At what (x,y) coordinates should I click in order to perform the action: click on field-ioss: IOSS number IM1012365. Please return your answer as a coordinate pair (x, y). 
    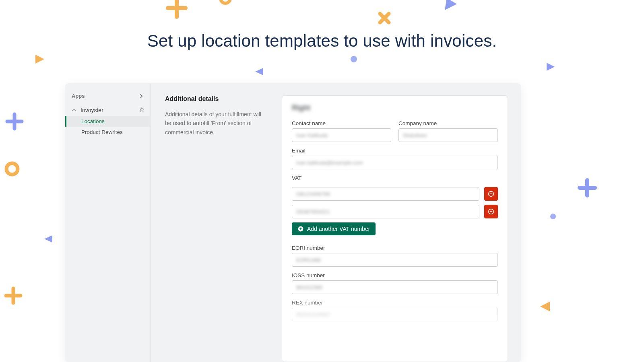
    Looking at the image, I should click on (395, 283).